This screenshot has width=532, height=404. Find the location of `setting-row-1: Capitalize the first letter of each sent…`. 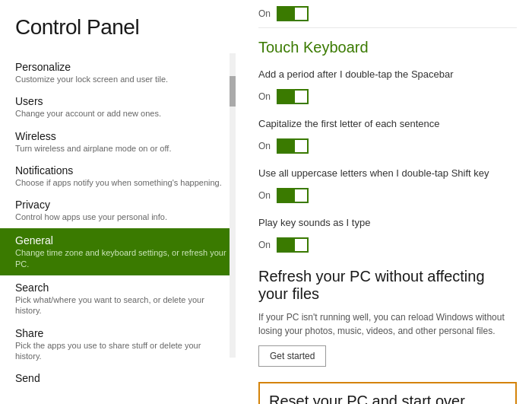

setting-row-1: Capitalize the first letter of each sent… is located at coordinates (388, 123).